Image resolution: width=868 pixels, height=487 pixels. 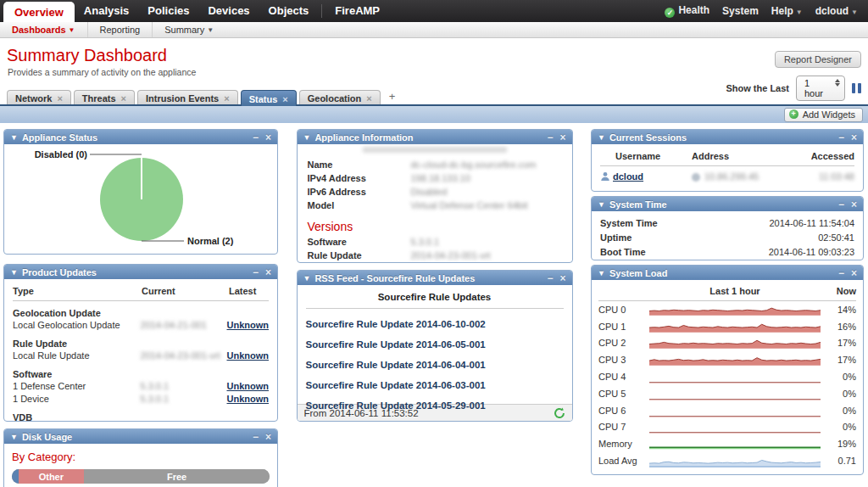 What do you see at coordinates (437, 56) in the screenshot?
I see `page-title: Summary Dashboard` at bounding box center [437, 56].